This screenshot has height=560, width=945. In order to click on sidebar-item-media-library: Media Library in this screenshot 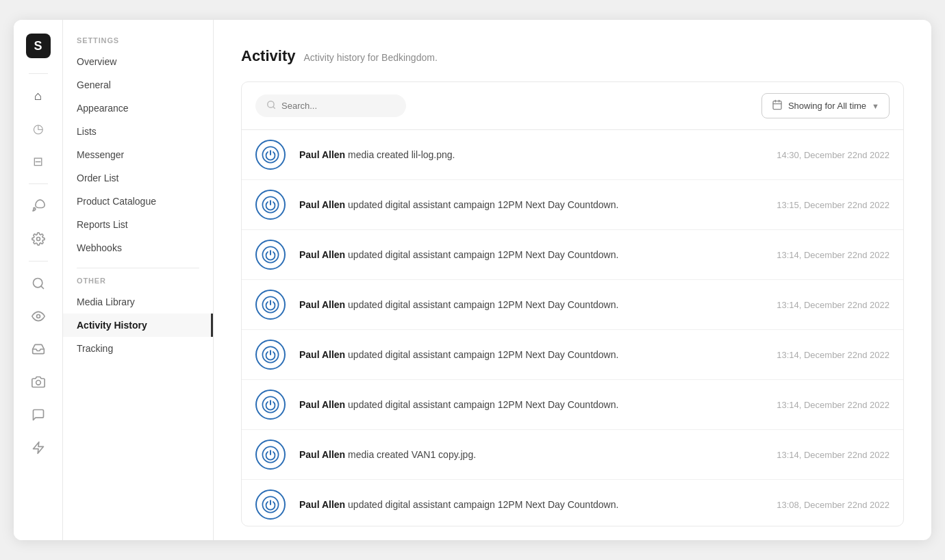, I will do `click(138, 302)`.